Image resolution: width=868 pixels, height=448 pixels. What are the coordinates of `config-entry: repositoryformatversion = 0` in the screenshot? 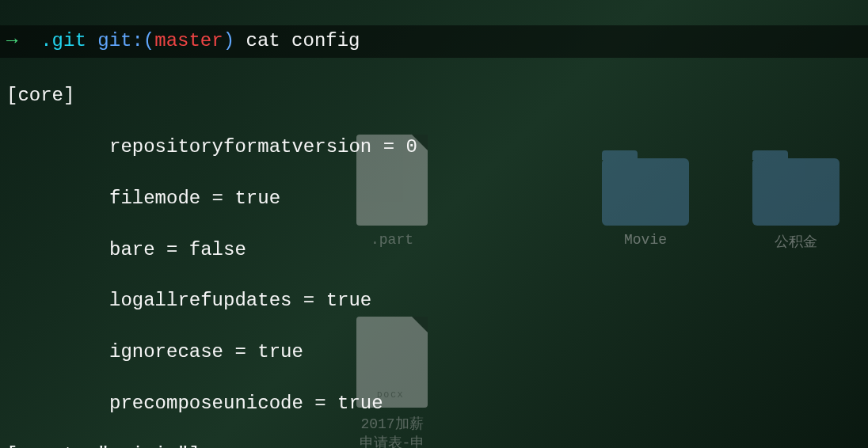 It's located at (434, 147).